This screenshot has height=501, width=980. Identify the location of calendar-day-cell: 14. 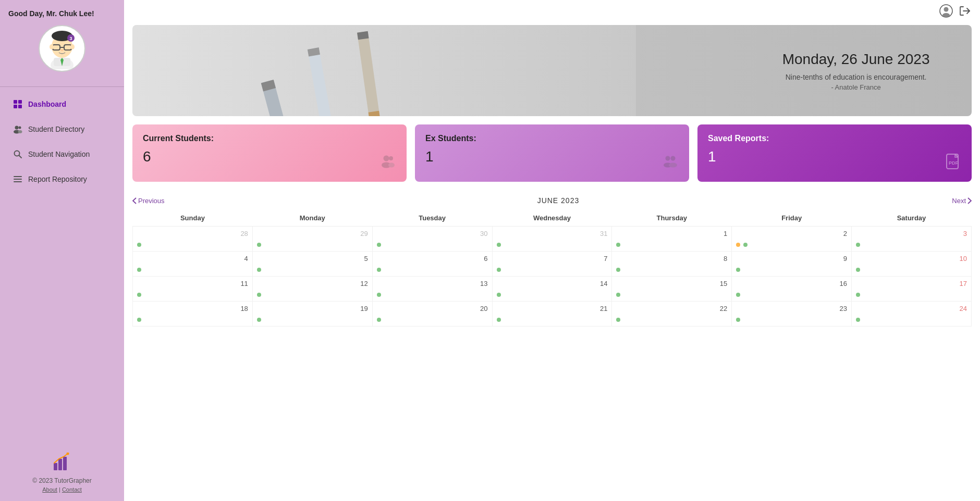
(552, 289).